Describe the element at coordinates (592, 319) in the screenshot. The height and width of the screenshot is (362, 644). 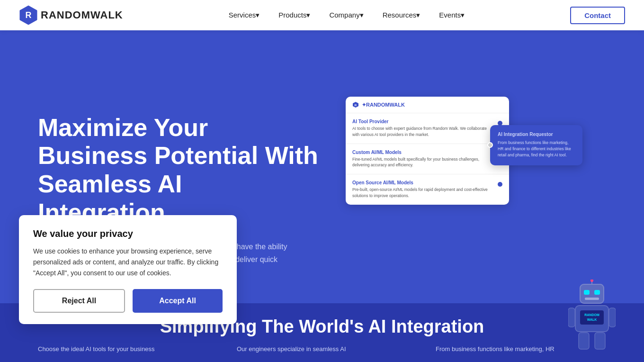
I see `svg-text: WALK` at that location.